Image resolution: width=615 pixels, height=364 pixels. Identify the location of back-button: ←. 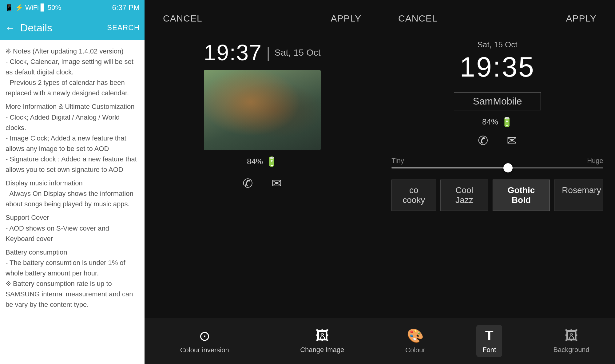
(10, 28).